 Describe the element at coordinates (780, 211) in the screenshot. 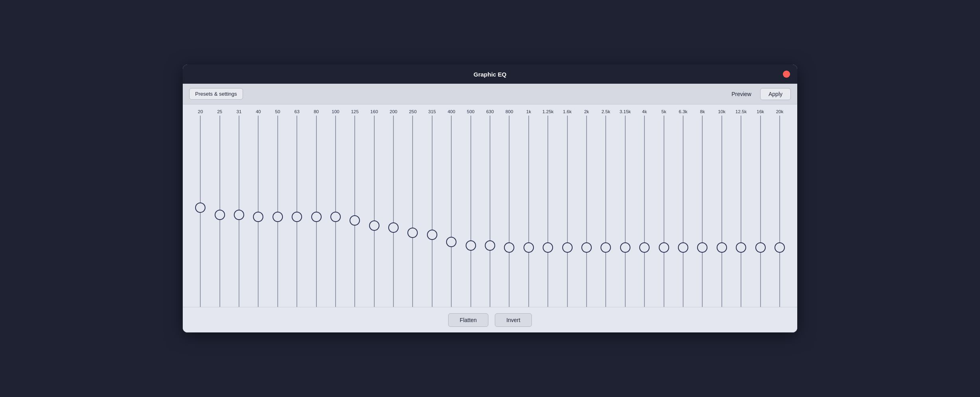

I see `slider-col-20k` at that location.